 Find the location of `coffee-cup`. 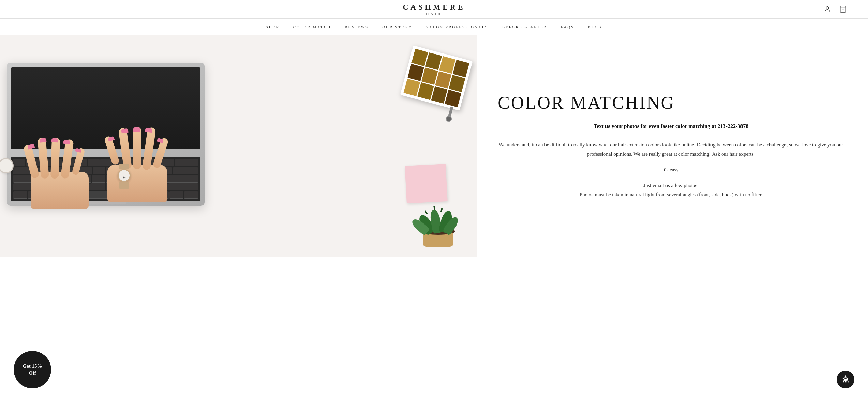

coffee-cup is located at coordinates (8, 167).